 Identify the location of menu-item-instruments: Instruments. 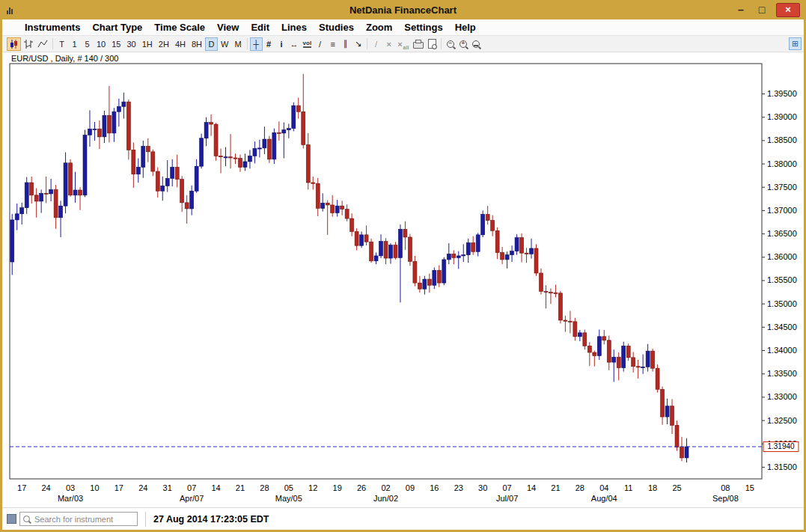
(52, 27).